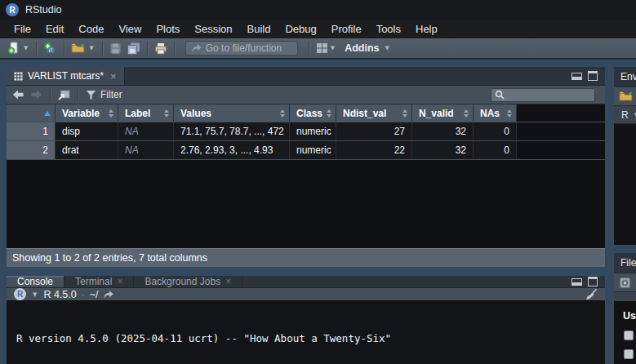 The width and height of the screenshot is (636, 364). I want to click on pane-layout-button: ▼, so click(327, 48).